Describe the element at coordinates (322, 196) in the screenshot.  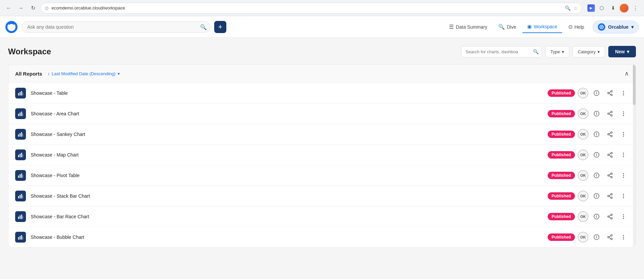
I see `report-row: Showcase - Stack Bar Chart Published OK` at that location.